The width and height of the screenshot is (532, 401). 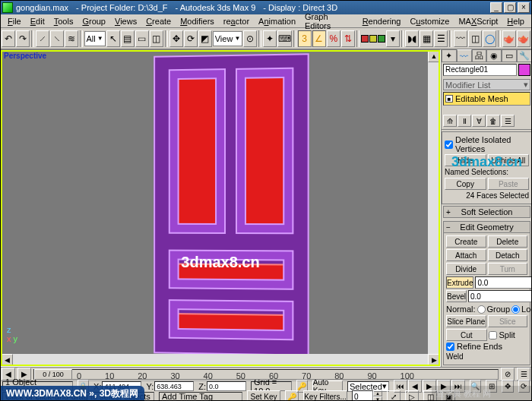 I want to click on setkey-button: Set Key, so click(x=264, y=396).